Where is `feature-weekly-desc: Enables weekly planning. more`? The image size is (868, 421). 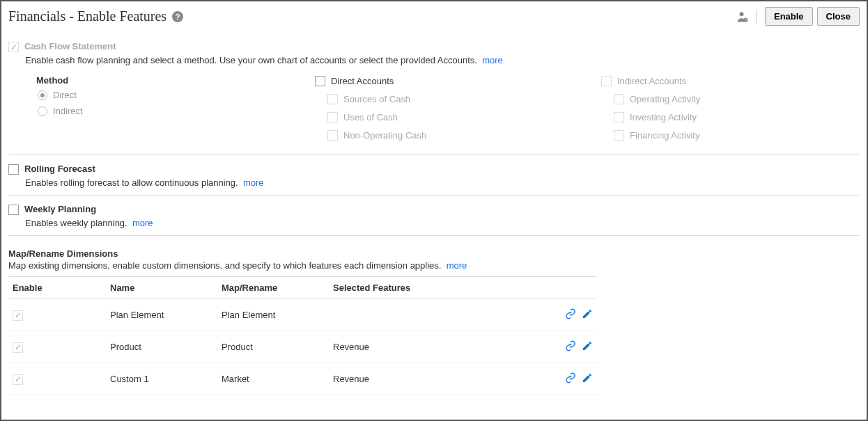
feature-weekly-desc: Enables weekly planning. more is located at coordinates (442, 223).